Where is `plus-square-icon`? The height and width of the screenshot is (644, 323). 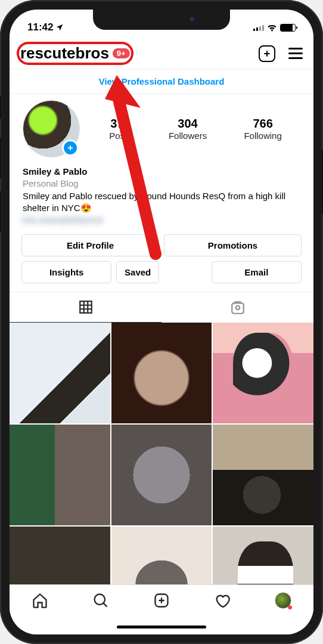 plus-square-icon is located at coordinates (267, 54).